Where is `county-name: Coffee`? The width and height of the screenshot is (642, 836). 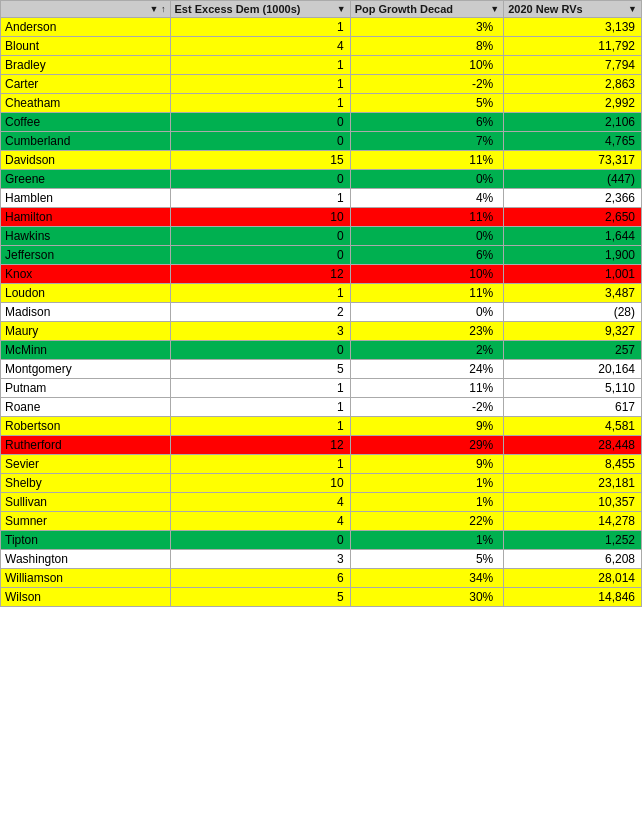 county-name: Coffee is located at coordinates (86, 122).